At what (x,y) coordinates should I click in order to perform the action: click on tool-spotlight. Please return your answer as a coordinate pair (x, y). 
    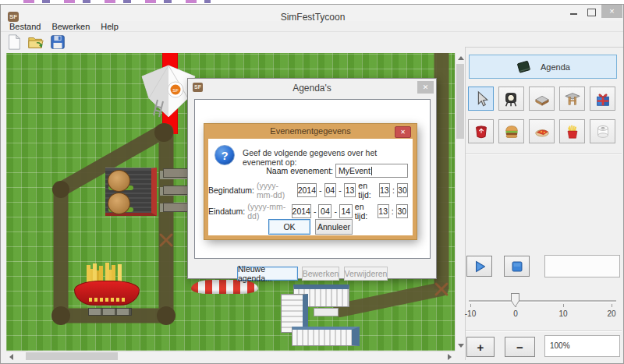
    Looking at the image, I should click on (512, 98).